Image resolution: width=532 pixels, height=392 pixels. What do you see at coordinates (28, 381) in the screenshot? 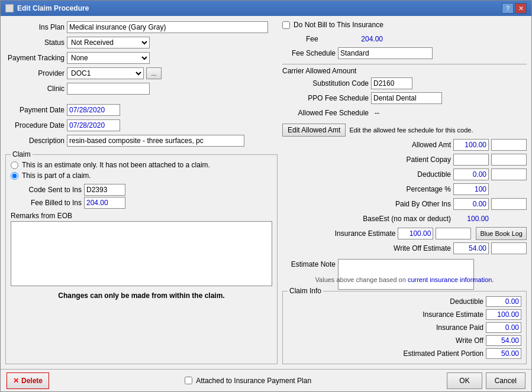
I see `delete-button: ✕ Delete` at bounding box center [28, 381].